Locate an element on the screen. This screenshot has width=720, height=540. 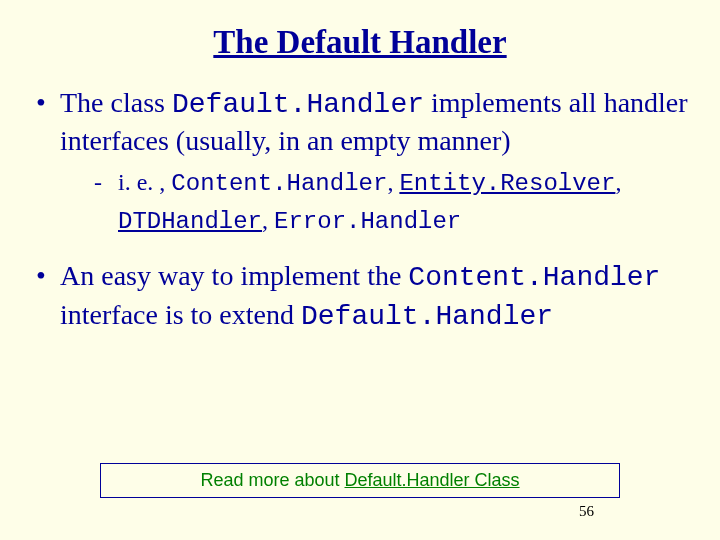
page-number: 56 is located at coordinates (586, 512).